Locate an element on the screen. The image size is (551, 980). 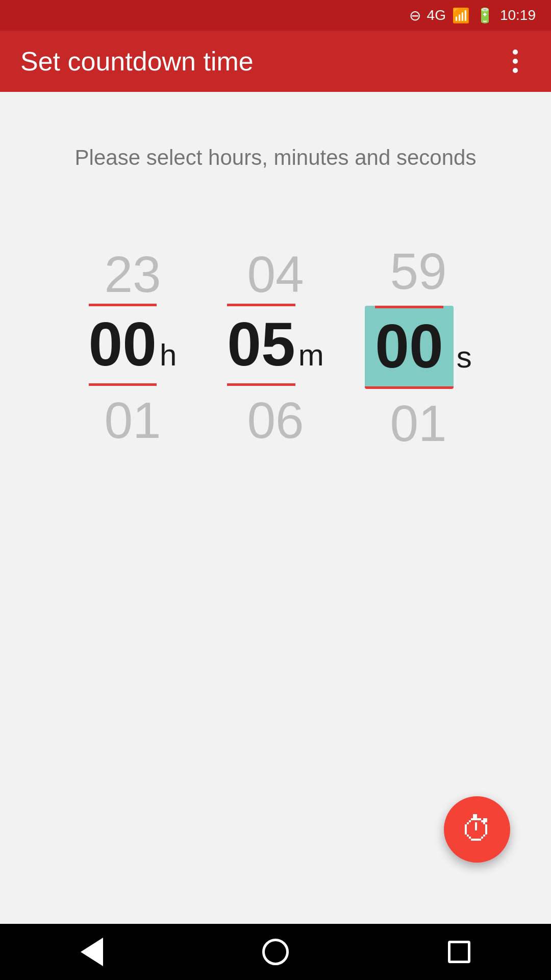
home-button is located at coordinates (276, 952).